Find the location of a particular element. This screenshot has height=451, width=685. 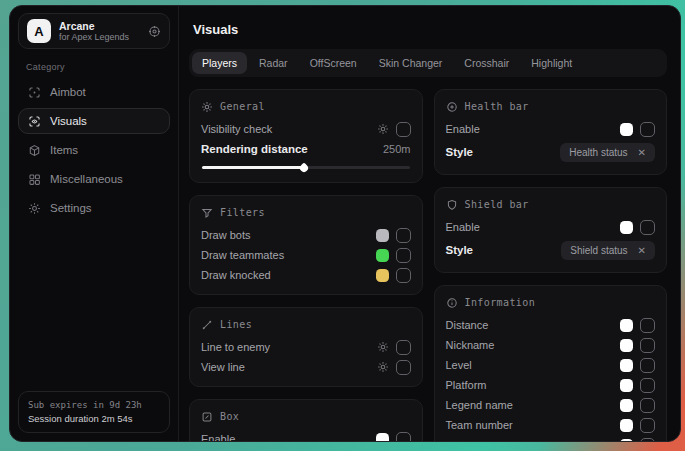

draw-bots-checkbox is located at coordinates (404, 236).